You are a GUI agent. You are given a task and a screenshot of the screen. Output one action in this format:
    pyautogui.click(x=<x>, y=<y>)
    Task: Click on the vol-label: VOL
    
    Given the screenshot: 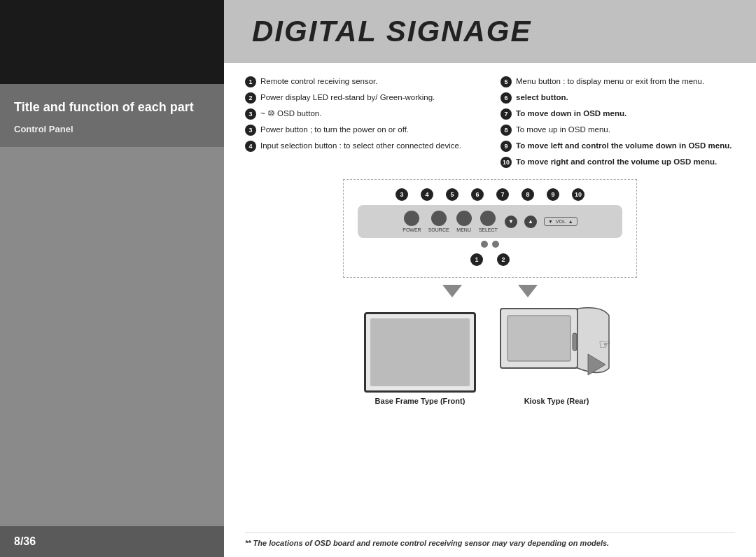 What is the action you would take?
    pyautogui.click(x=561, y=221)
    